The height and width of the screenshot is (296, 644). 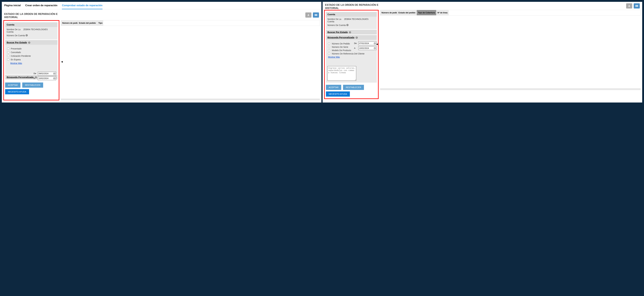 What do you see at coordinates (62, 62) in the screenshot?
I see `collapse-icon: ◄` at bounding box center [62, 62].